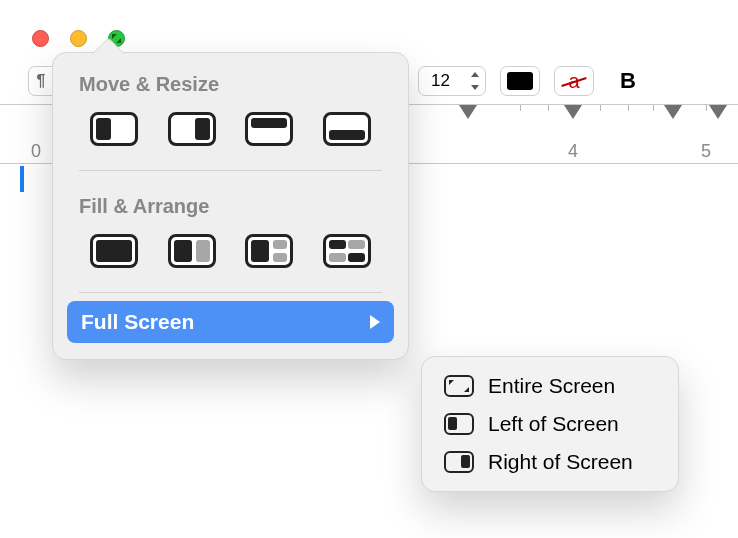 This screenshot has height=538, width=738. Describe the element at coordinates (40, 38) in the screenshot. I see `close-window-button` at that location.